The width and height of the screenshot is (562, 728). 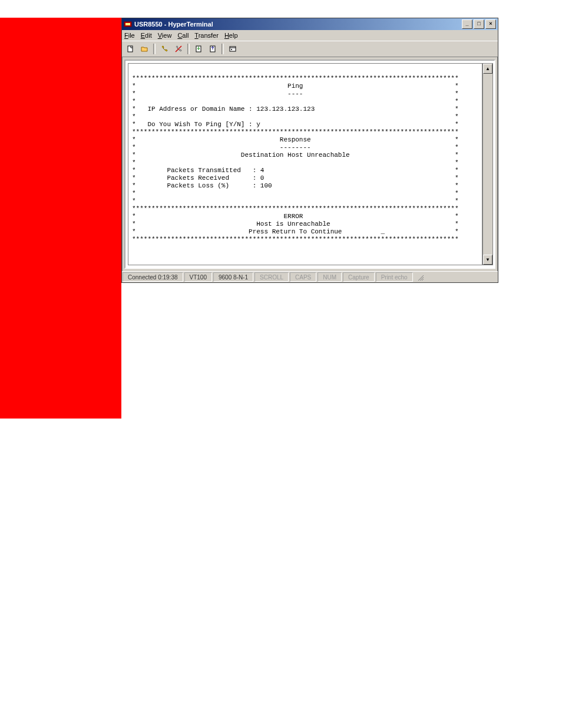 What do you see at coordinates (488, 68) in the screenshot?
I see `scroll-up-button: ▲` at bounding box center [488, 68].